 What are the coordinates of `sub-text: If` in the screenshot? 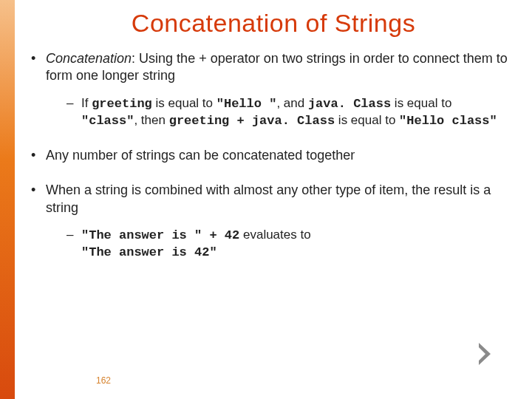 It's located at (86, 103).